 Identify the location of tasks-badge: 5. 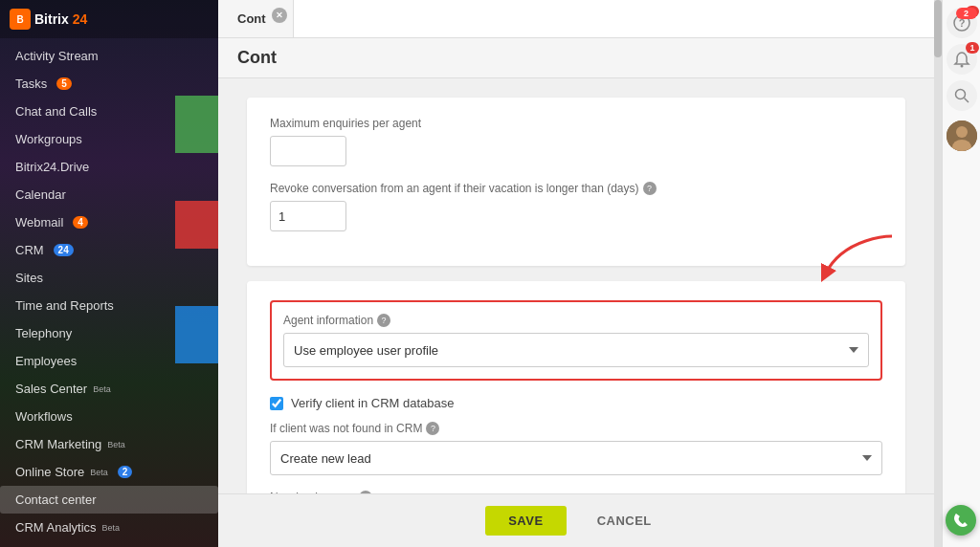
(64, 84).